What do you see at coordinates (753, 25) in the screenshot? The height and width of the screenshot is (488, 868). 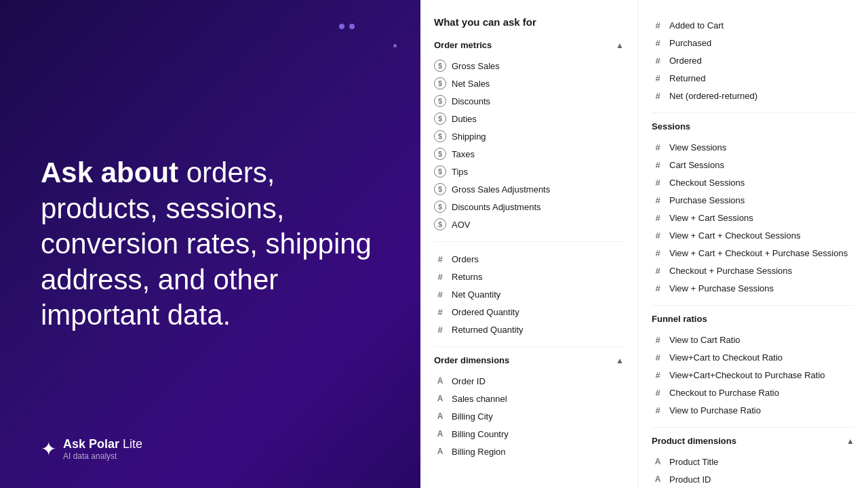 I see `list-item: # Added to Cart` at bounding box center [753, 25].